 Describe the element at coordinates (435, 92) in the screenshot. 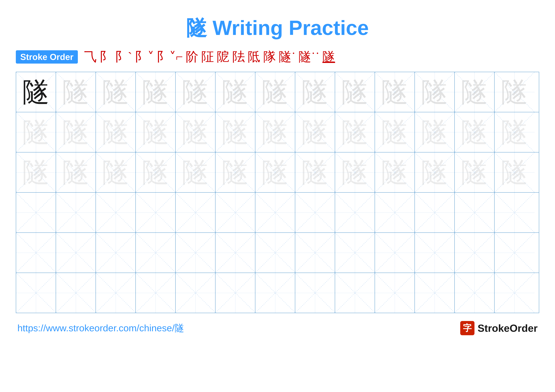

I see `grid-cell-1-11: 隧` at that location.